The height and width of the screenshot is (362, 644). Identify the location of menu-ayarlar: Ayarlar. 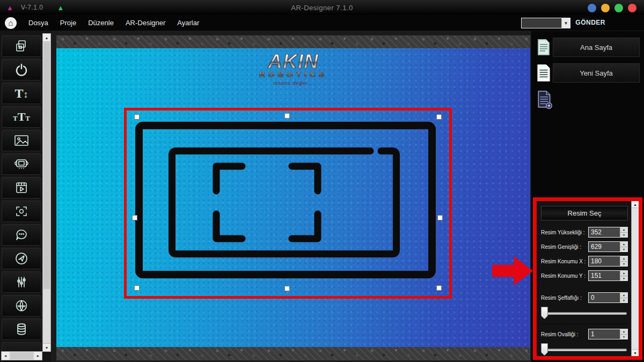
(188, 23).